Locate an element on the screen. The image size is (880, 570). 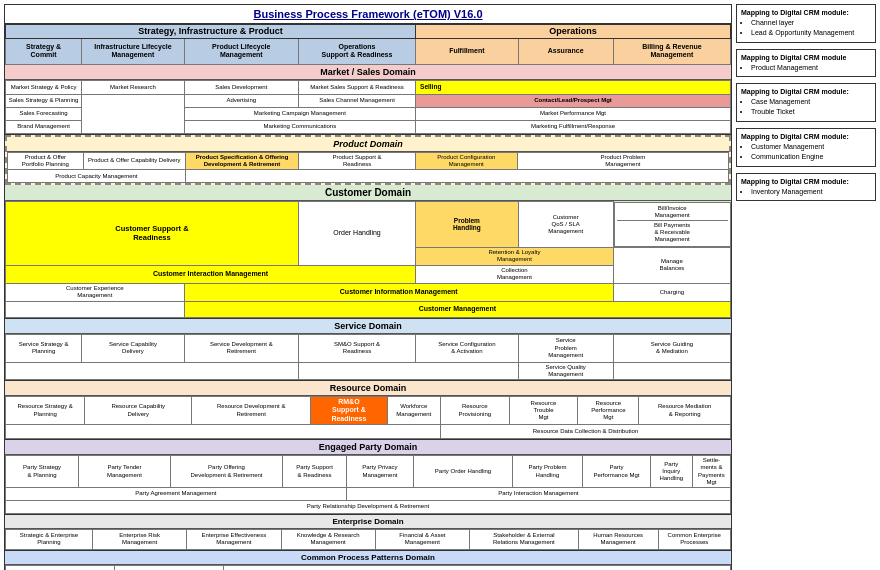
empty7 is located at coordinates (224, 432).